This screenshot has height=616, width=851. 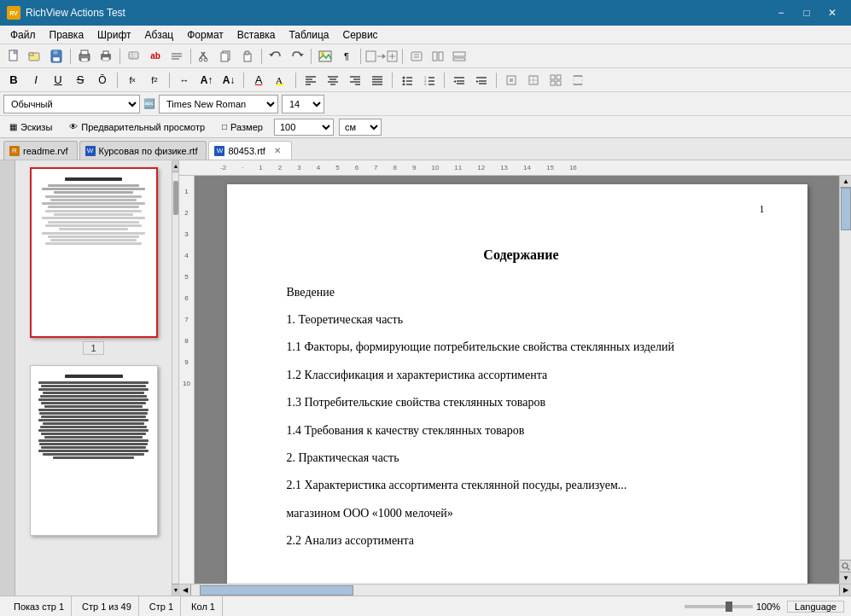 What do you see at coordinates (94, 261) in the screenshot?
I see `thumbnail-1-container: 1` at bounding box center [94, 261].